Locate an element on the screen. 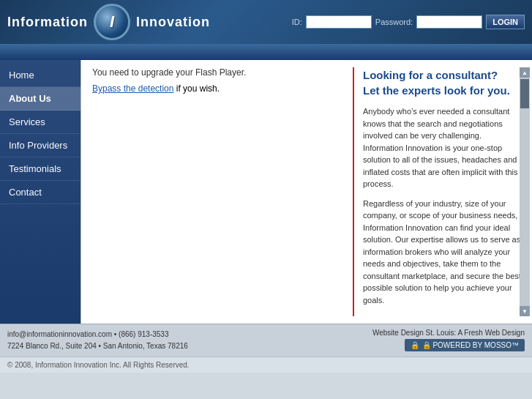  id-label: ID: is located at coordinates (297, 22).